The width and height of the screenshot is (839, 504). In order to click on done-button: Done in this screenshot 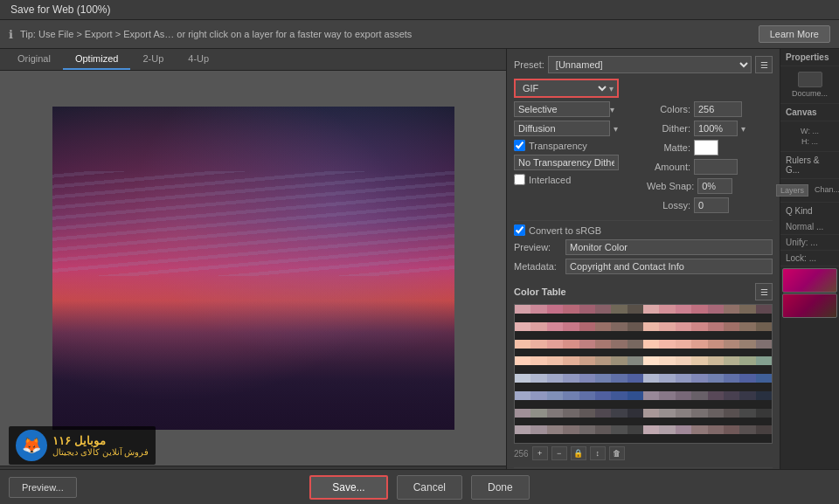, I will do `click(500, 487)`.